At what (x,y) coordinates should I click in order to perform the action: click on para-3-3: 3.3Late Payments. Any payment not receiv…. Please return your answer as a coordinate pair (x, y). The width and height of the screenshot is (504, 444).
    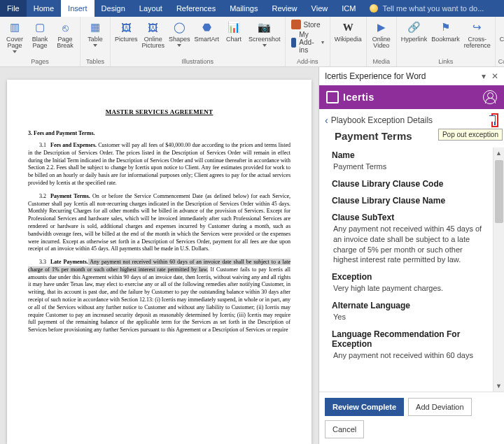
    Looking at the image, I should click on (160, 296).